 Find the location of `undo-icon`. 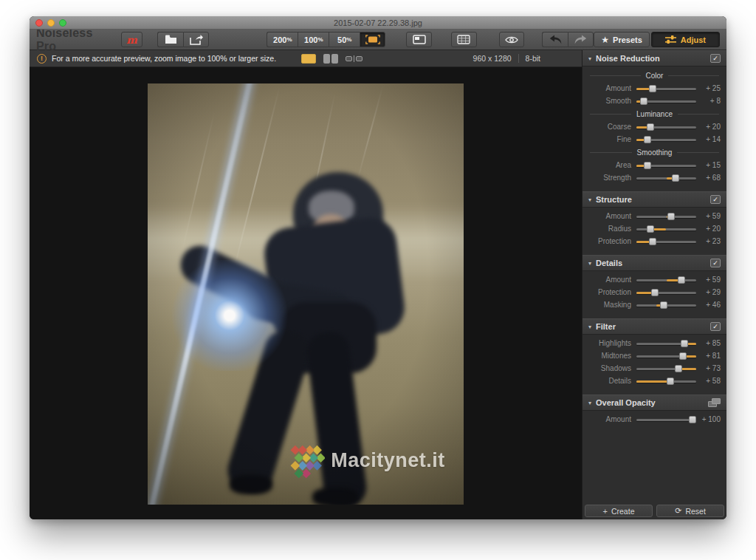

undo-icon is located at coordinates (555, 40).